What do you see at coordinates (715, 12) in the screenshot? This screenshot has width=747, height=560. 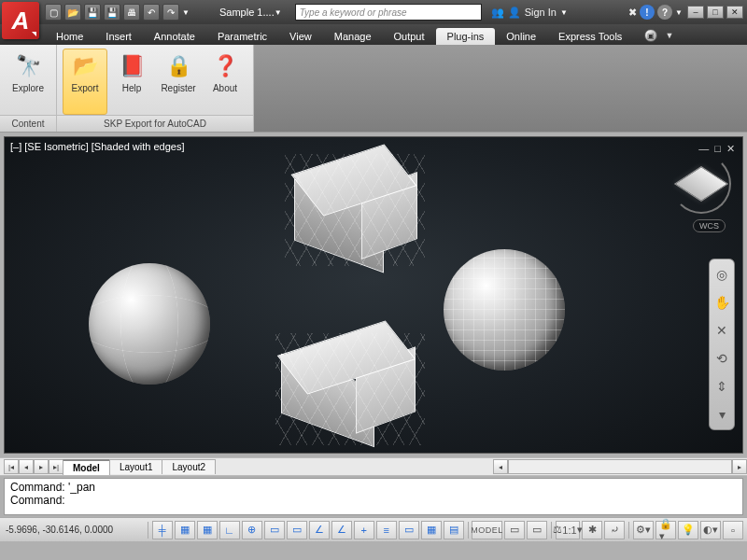 I see `restore-button: □` at bounding box center [715, 12].